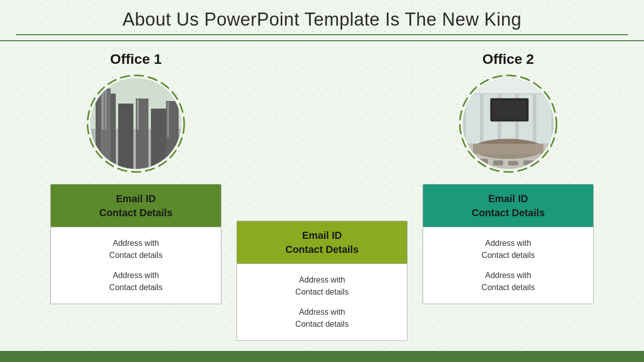  I want to click on middle-address-2: Address with Contact details, so click(322, 318).